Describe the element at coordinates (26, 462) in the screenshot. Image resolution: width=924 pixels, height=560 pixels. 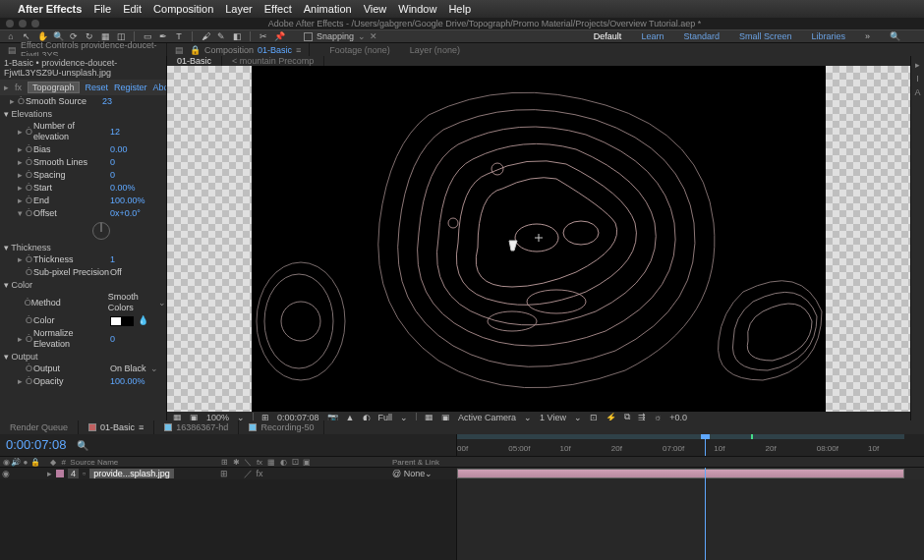
I see `solo-col-icon: ●` at that location.